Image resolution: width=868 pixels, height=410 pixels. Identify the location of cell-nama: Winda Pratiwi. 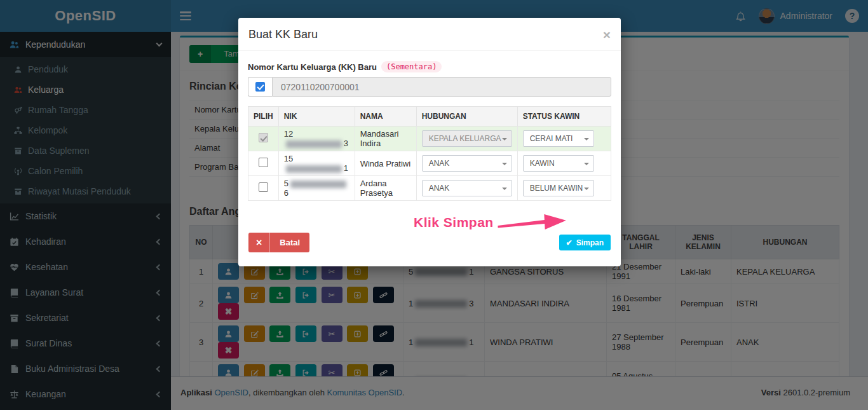
(385, 164).